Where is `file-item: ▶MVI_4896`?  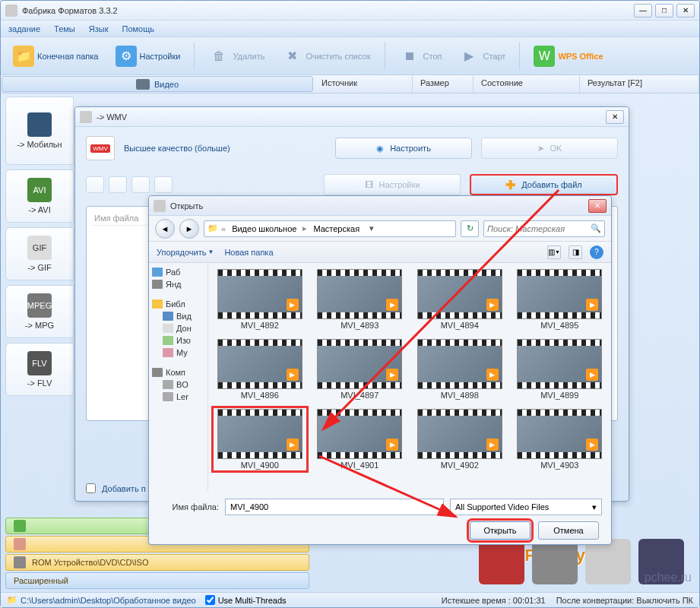 file-item: ▶MVI_4896 is located at coordinates (260, 369).